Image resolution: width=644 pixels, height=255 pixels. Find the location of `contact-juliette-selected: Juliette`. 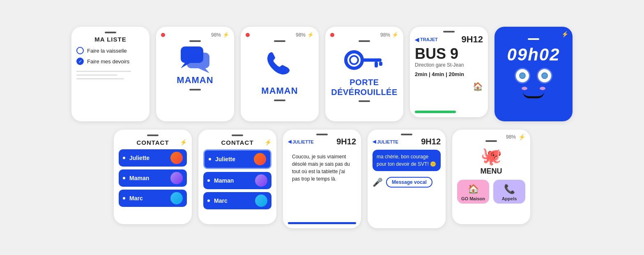

contact-juliette-selected: Juliette is located at coordinates (237, 159).